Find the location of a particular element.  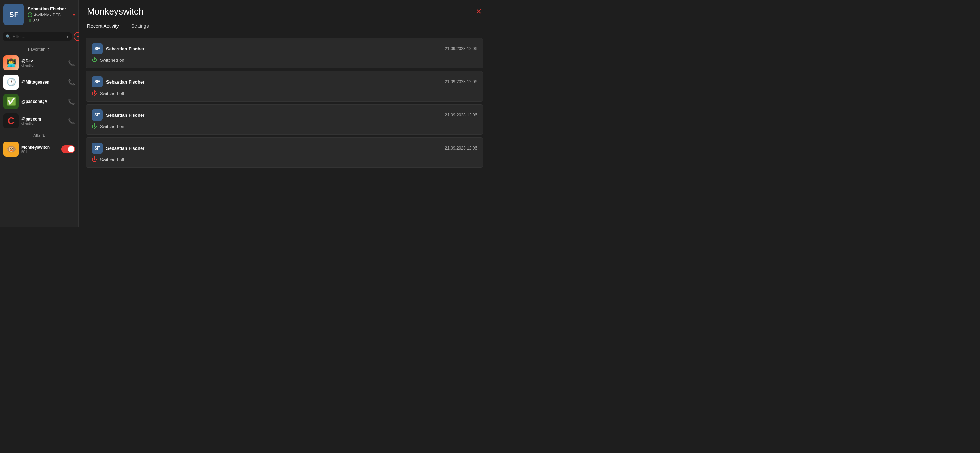

activity-card-2: SF Sebastian Fischer 21.09.2023 12:06 ⏻ … is located at coordinates (285, 86).